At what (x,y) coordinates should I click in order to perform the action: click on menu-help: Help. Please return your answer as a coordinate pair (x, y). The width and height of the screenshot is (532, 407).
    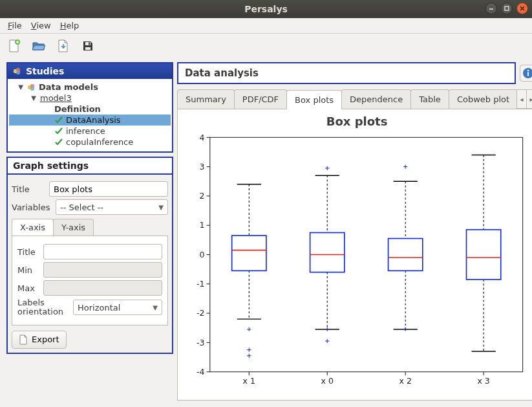
    Looking at the image, I should click on (70, 26).